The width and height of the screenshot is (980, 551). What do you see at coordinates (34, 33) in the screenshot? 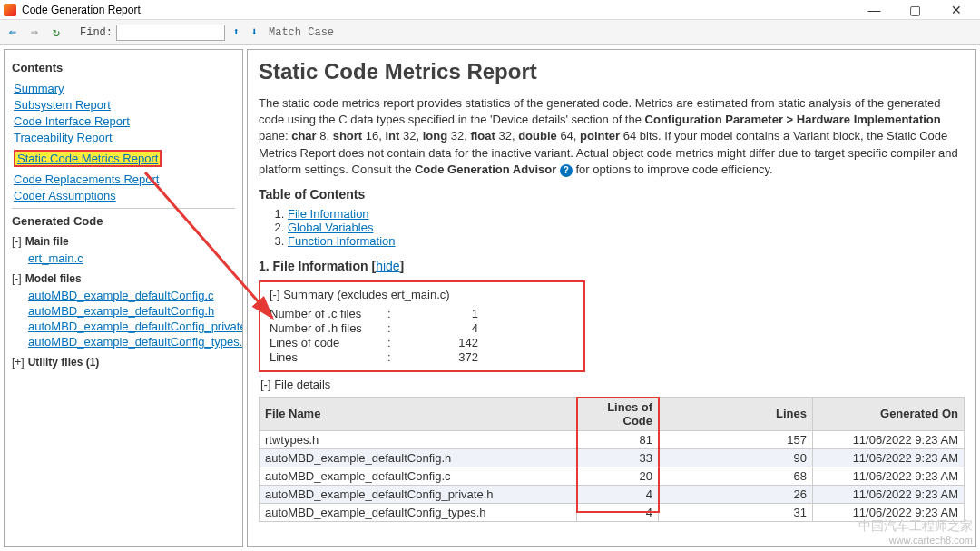
I see `forward-button: ⇒` at bounding box center [34, 33].